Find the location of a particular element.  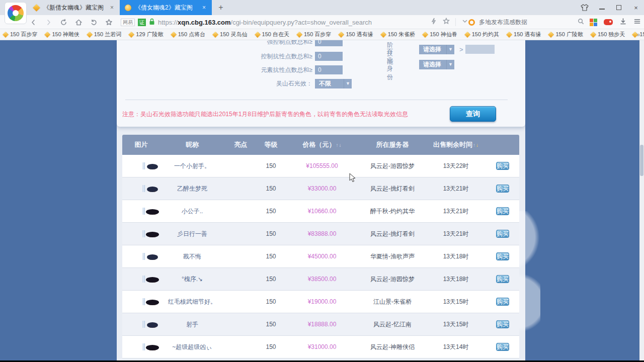

bookmark-item: 150 点将台 is located at coordinates (188, 34).